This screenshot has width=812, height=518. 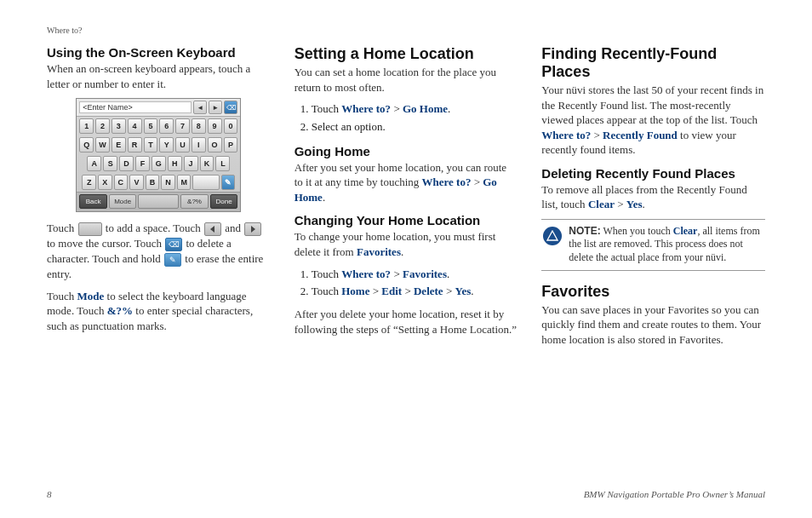 I want to click on link-clear: Clear, so click(x=601, y=204).